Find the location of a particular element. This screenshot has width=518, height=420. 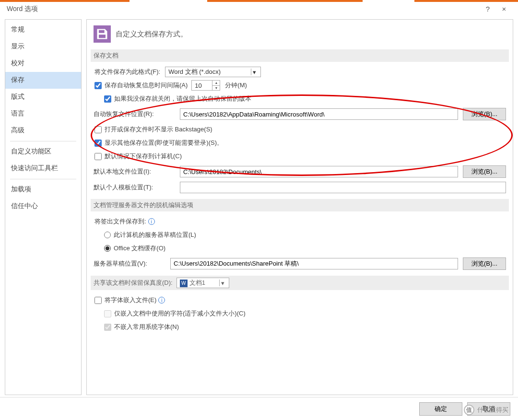

autosave-interval-spinbox: 10 ▲▼ is located at coordinates (206, 85).